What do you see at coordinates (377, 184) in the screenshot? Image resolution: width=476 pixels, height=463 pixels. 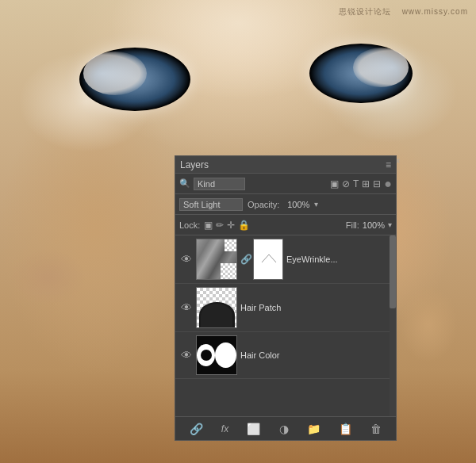 I see `filter-smart-icon: ⊟` at bounding box center [377, 184].